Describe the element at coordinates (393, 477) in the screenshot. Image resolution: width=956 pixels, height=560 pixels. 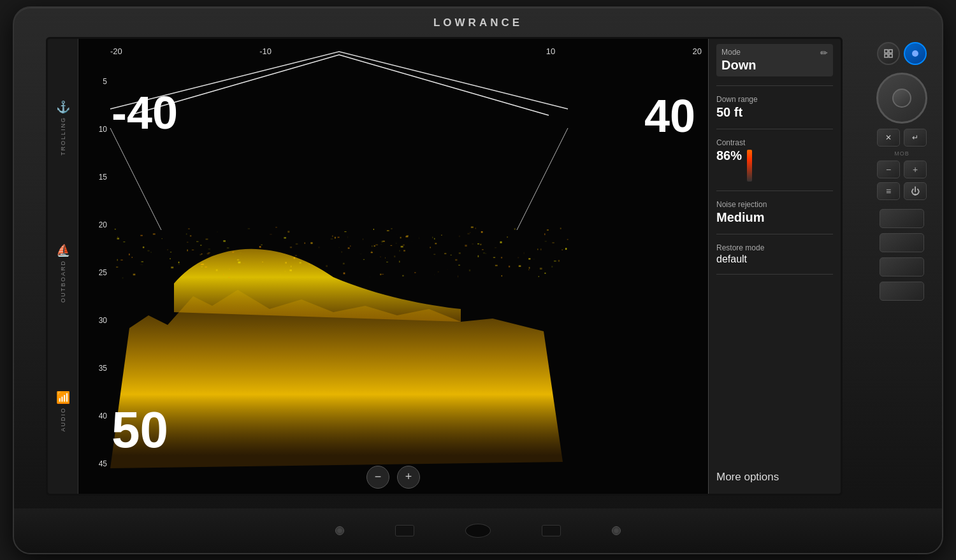
I see `zoom-controls: − +` at that location.